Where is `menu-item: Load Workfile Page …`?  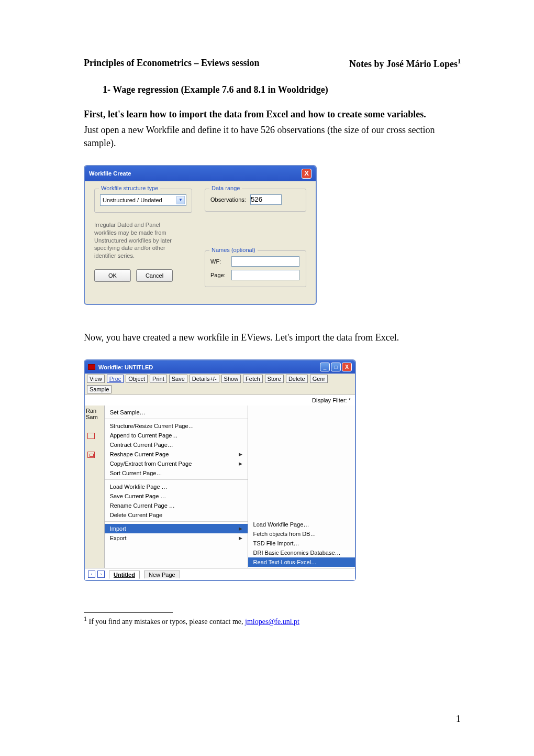
menu-item: Load Workfile Page … is located at coordinates (176, 487).